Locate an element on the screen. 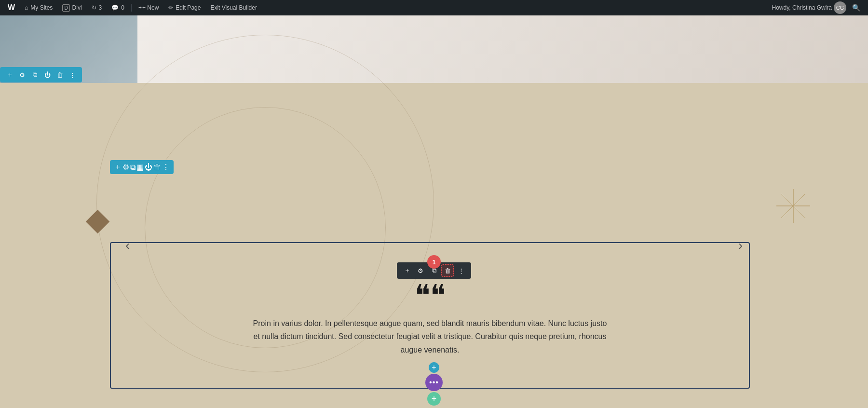  col-delete-button: 🗑 is located at coordinates (157, 167).